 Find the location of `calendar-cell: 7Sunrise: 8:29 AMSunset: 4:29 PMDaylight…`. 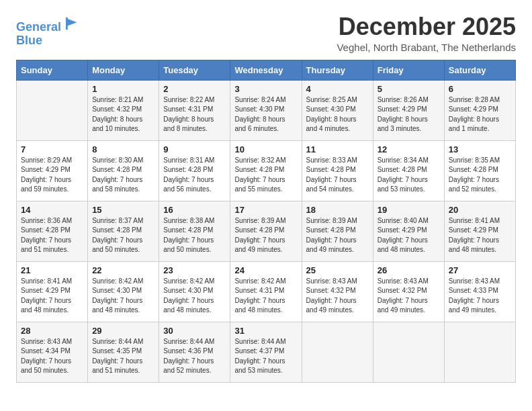

calendar-cell: 7Sunrise: 8:29 AMSunset: 4:29 PMDaylight… is located at coordinates (52, 171).